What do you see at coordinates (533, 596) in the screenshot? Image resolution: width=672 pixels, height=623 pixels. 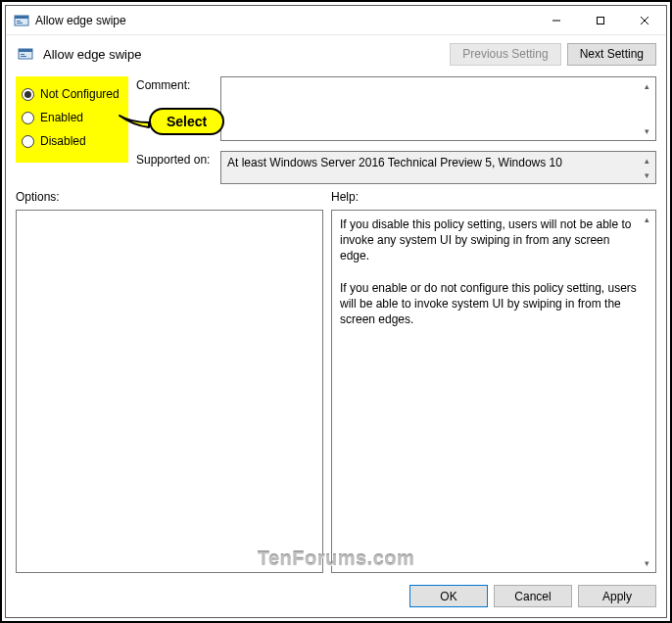 I see `cancel-button: Cancel` at bounding box center [533, 596].